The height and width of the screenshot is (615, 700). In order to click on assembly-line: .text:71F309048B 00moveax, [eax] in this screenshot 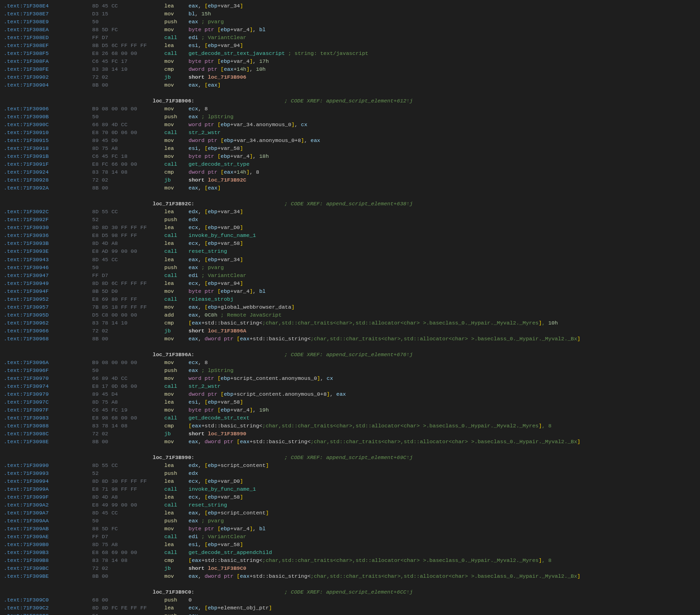, I will do `click(350, 85)`.